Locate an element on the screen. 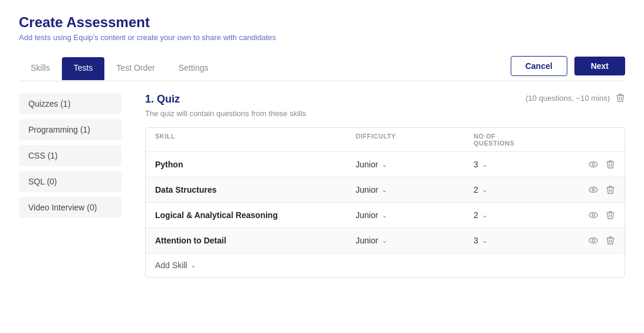  table-row: Attention to Detail Junior ⌄ 3 ⌄ is located at coordinates (385, 240).